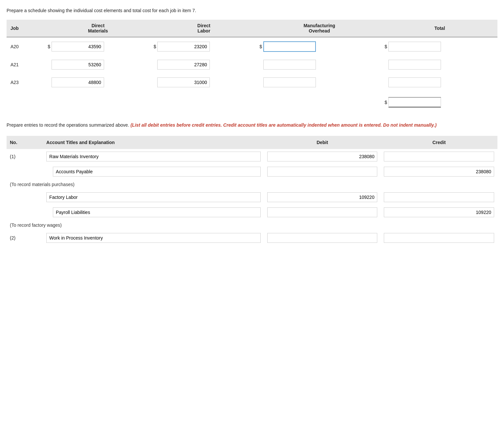 The height and width of the screenshot is (444, 504). What do you see at coordinates (322, 157) in the screenshot?
I see `debit-raw-materials` at bounding box center [322, 157].